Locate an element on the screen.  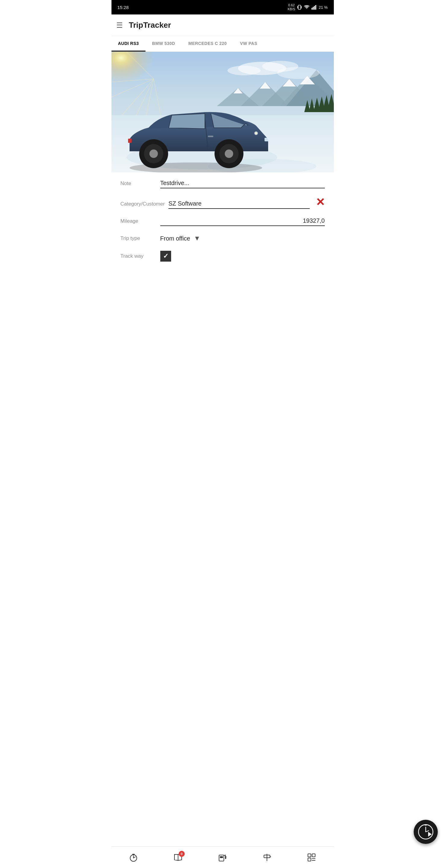
menu-button: ☰ is located at coordinates (120, 26).